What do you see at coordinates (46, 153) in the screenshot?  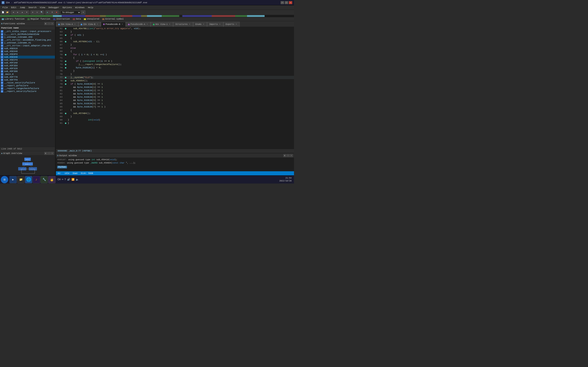 I see `graph-float-button: ◧` at bounding box center [46, 153].